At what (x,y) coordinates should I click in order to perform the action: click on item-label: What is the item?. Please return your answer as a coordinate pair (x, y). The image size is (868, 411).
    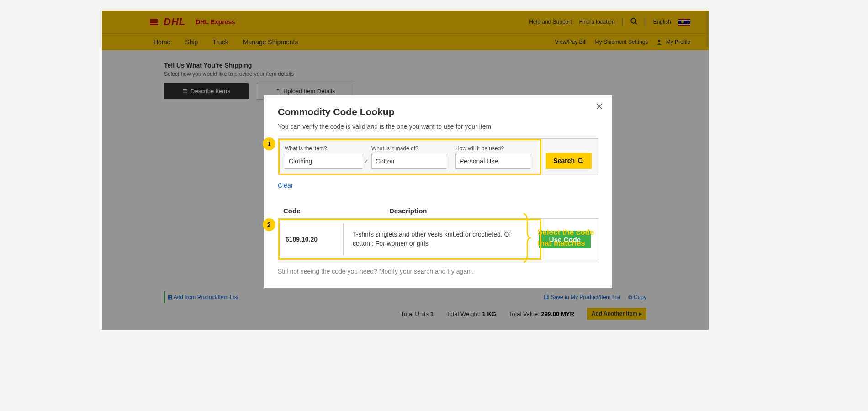
    Looking at the image, I should click on (323, 148).